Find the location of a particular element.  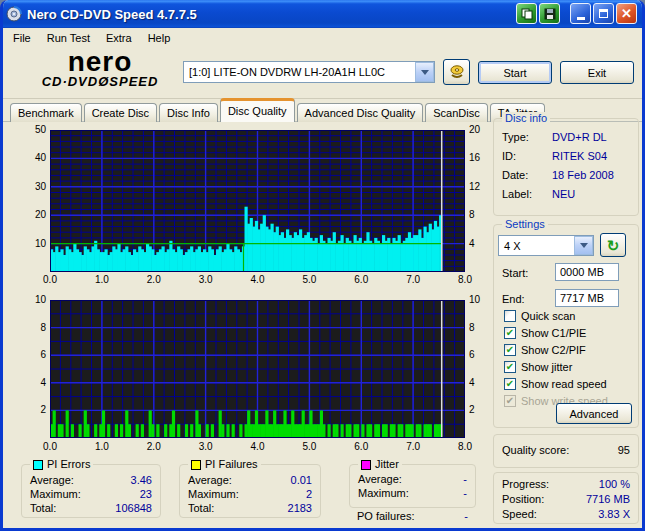

y-axis-right-tick: 2 is located at coordinates (480, 410).